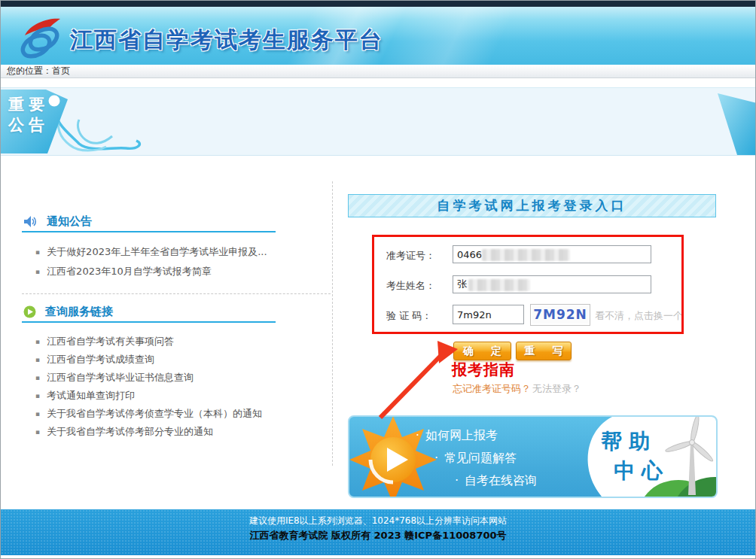 This screenshot has height=559, width=756. Describe the element at coordinates (488, 314) in the screenshot. I see `captcha-input` at that location.